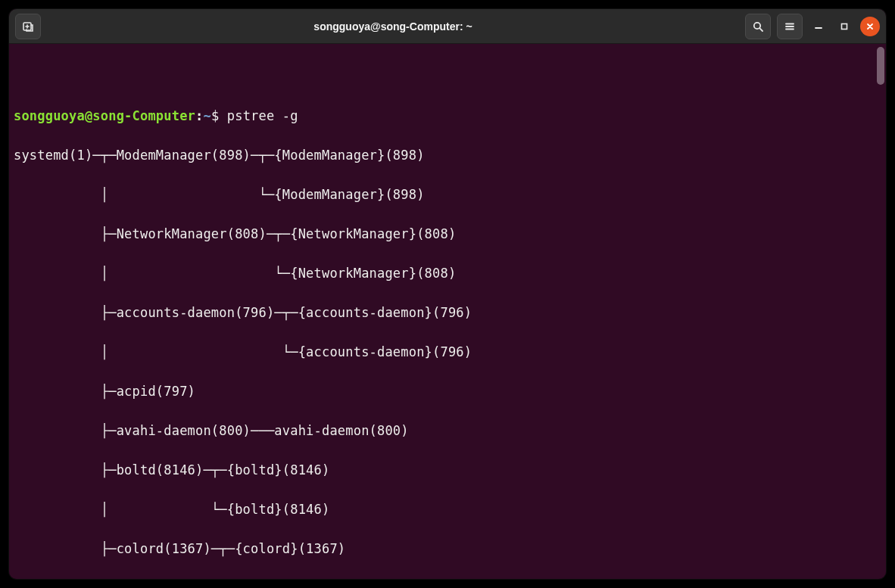 This screenshot has width=895, height=588. What do you see at coordinates (870, 26) in the screenshot?
I see `close-icon` at bounding box center [870, 26].